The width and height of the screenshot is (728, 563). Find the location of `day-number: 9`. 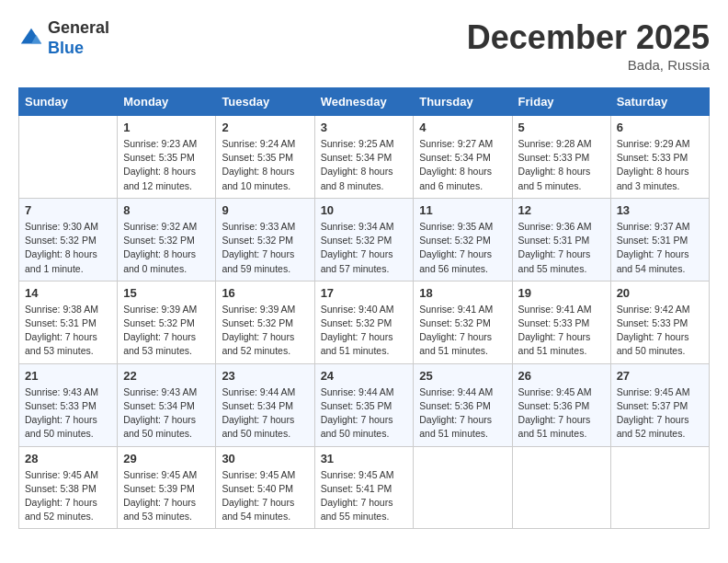

day-number: 9 is located at coordinates (265, 210).